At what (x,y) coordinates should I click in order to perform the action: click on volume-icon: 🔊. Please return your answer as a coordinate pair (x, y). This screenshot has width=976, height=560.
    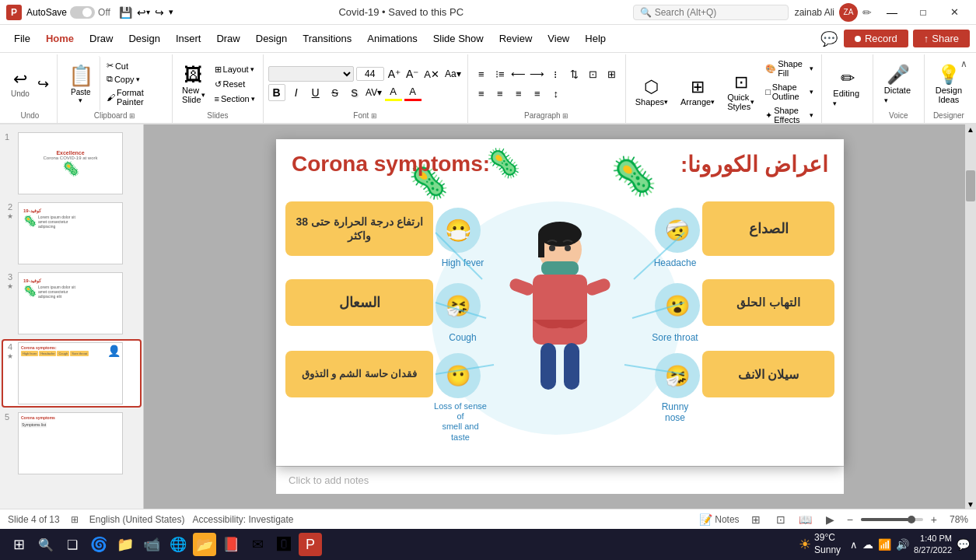
    Looking at the image, I should click on (902, 544).